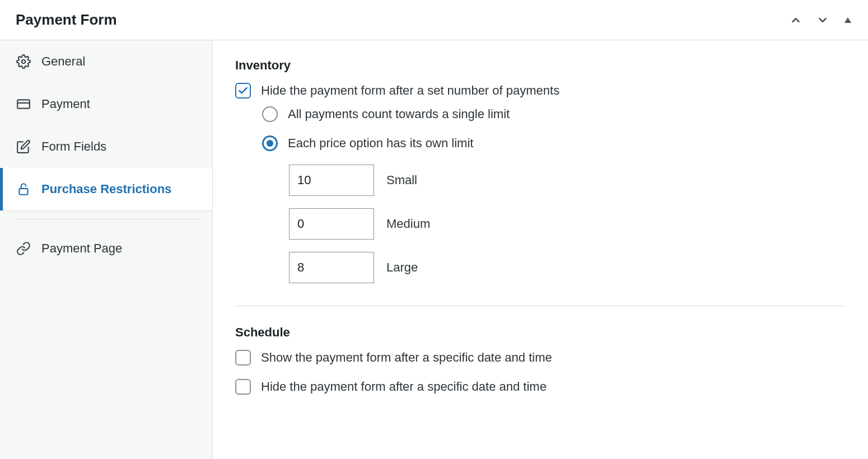 This screenshot has width=868, height=459. What do you see at coordinates (821, 20) in the screenshot?
I see `panel-controls` at bounding box center [821, 20].